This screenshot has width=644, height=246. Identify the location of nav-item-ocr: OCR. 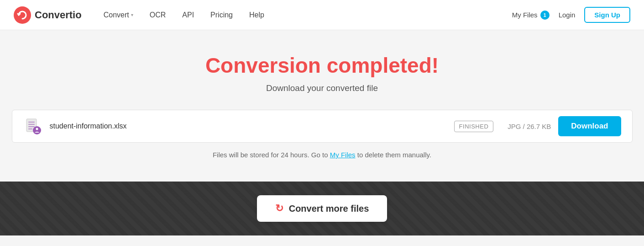
(158, 15).